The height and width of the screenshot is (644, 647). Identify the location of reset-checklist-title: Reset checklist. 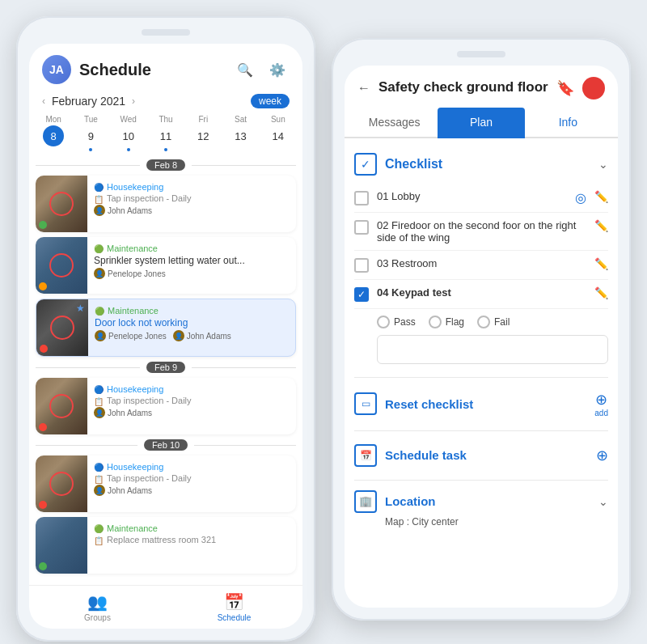
(490, 405).